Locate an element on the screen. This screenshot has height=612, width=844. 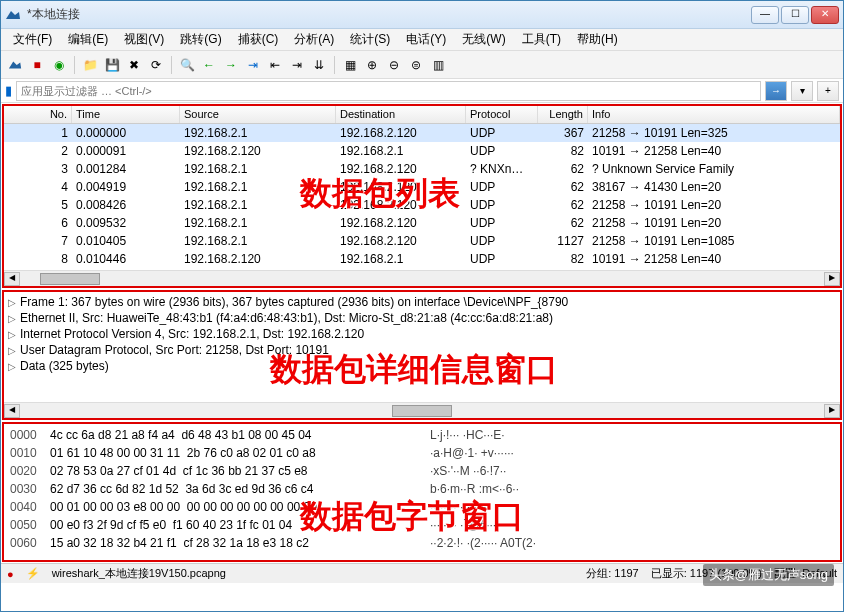
save-icon: 💾 is located at coordinates (112, 65).